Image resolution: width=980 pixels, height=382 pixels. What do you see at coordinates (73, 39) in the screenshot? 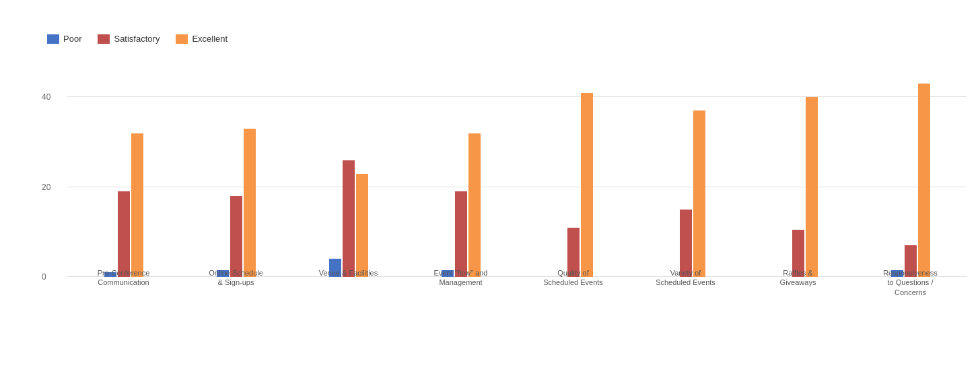
I see `legend-label-poor: Poor` at bounding box center [73, 39].